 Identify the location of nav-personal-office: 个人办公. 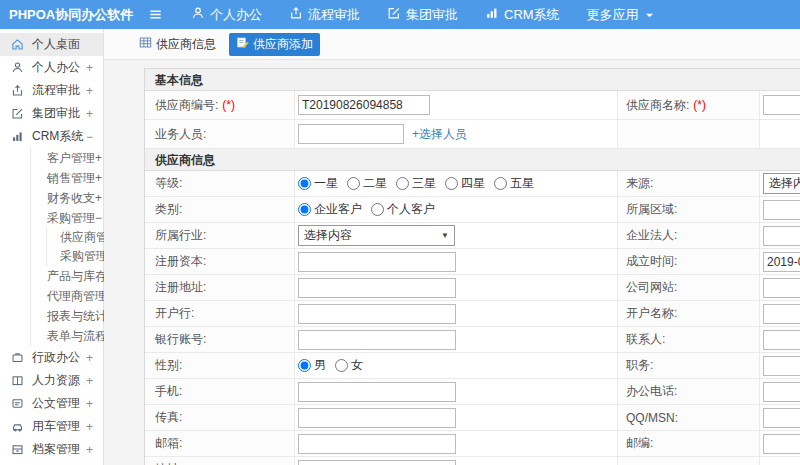
(226, 15).